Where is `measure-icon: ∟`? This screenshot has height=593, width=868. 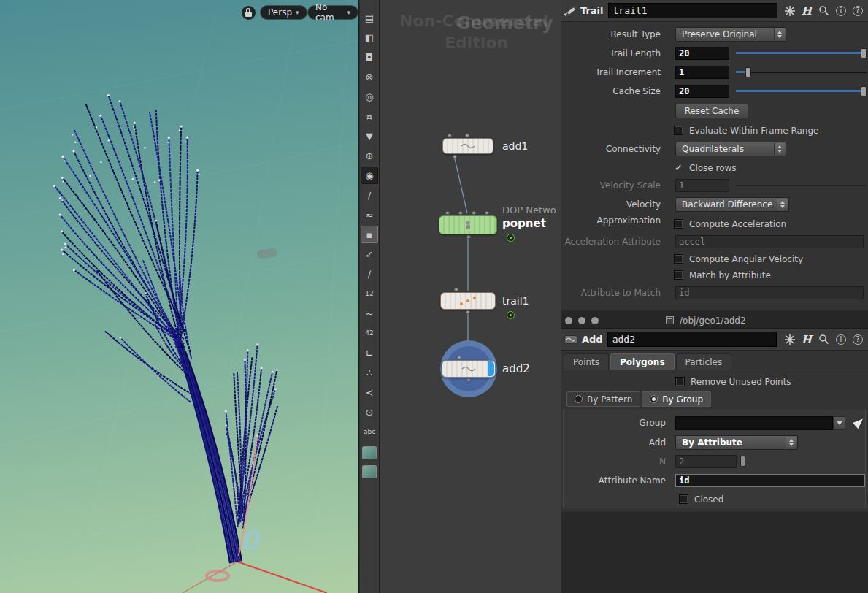
measure-icon: ∟ is located at coordinates (369, 353).